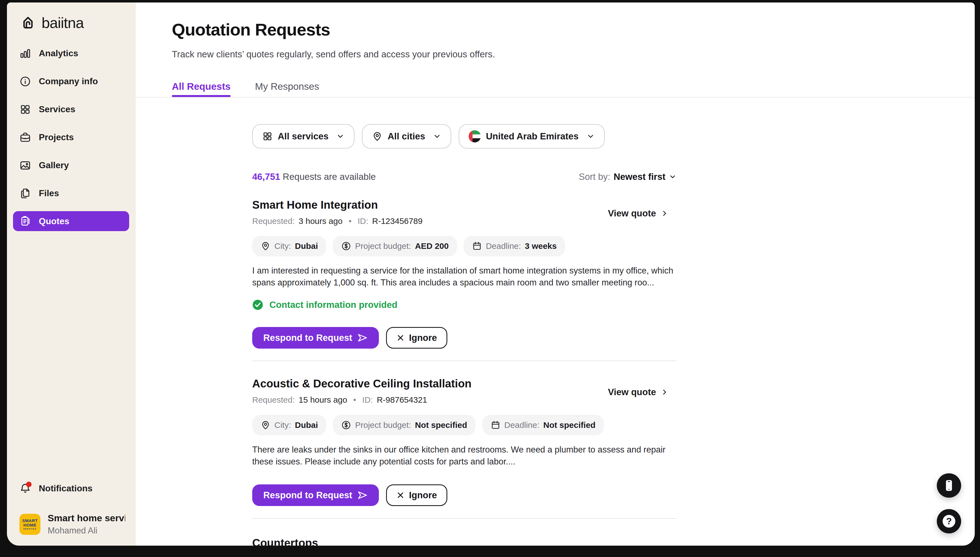 The height and width of the screenshot is (557, 980). Describe the element at coordinates (464, 519) in the screenshot. I see `card-divider` at that location.